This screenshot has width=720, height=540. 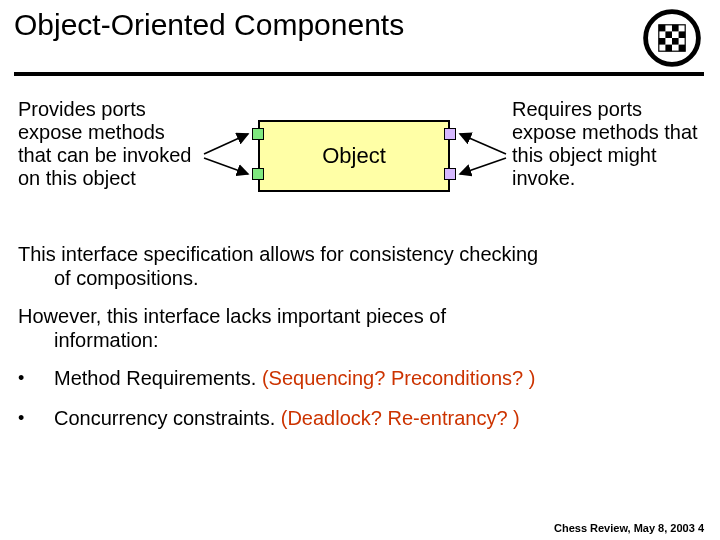 I want to click on paragraph-2: However, this interface lacks important …, so click(x=360, y=328).